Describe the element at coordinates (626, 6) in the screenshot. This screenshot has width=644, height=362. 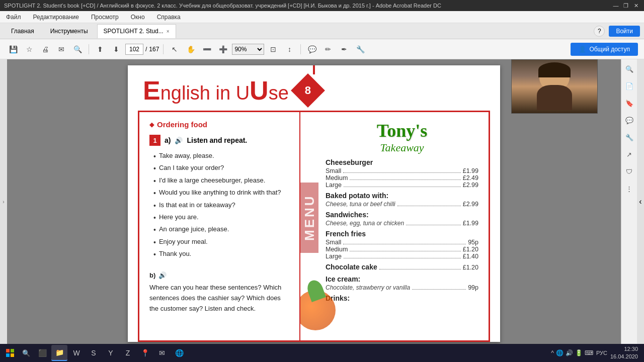
I see `restore-button: ❐` at that location.